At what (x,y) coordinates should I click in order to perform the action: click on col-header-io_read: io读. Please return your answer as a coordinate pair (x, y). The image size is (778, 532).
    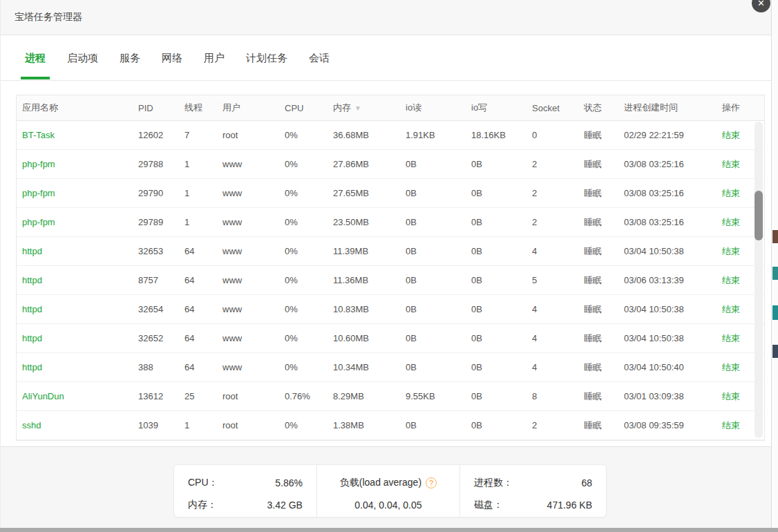
    Looking at the image, I should click on (438, 108).